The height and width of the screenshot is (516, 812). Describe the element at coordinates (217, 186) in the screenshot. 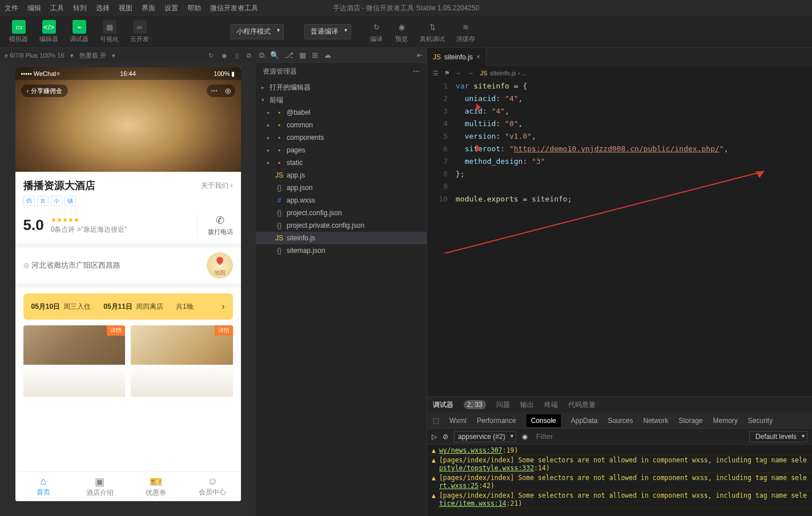

I see `about-link: 关于我们 ›` at that location.